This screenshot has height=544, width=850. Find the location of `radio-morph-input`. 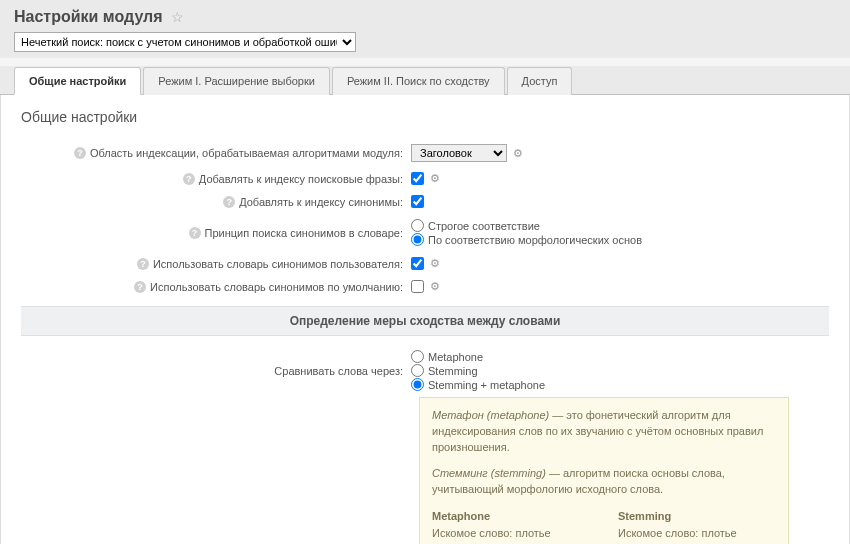

radio-morph-input is located at coordinates (418, 240).